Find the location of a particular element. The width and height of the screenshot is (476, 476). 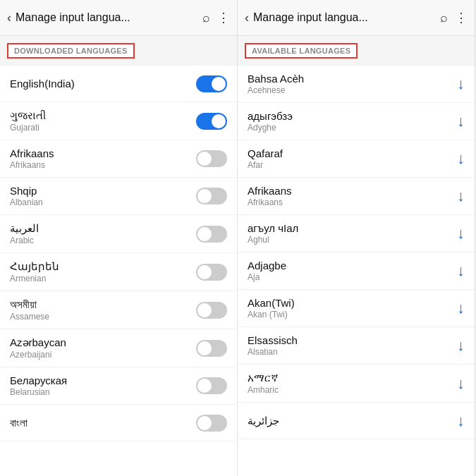

language-name: বাংলা is located at coordinates (18, 423).